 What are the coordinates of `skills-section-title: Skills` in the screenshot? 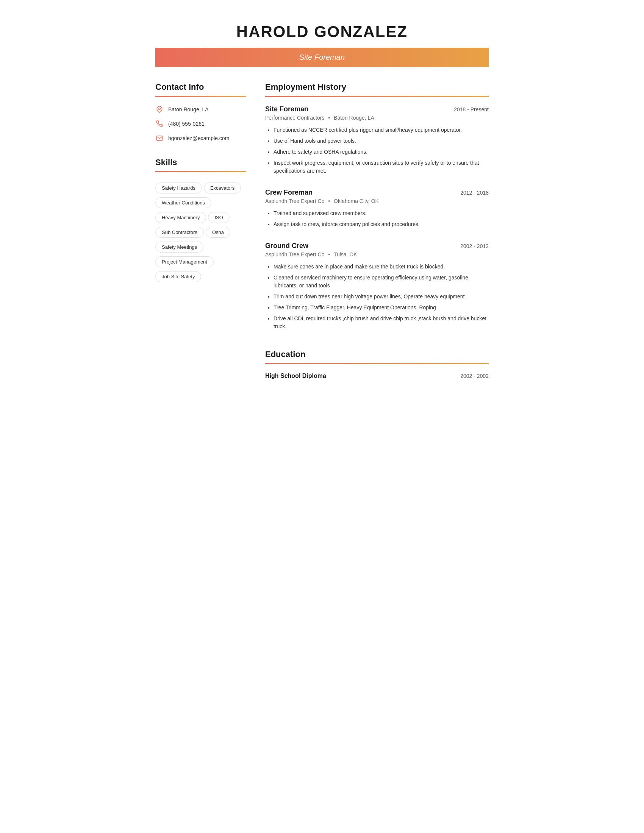 It's located at (201, 162).